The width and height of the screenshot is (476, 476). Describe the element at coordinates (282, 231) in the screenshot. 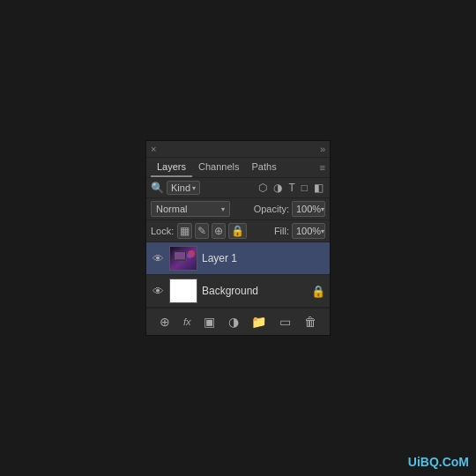

I see `fill-label: Fill:` at that location.